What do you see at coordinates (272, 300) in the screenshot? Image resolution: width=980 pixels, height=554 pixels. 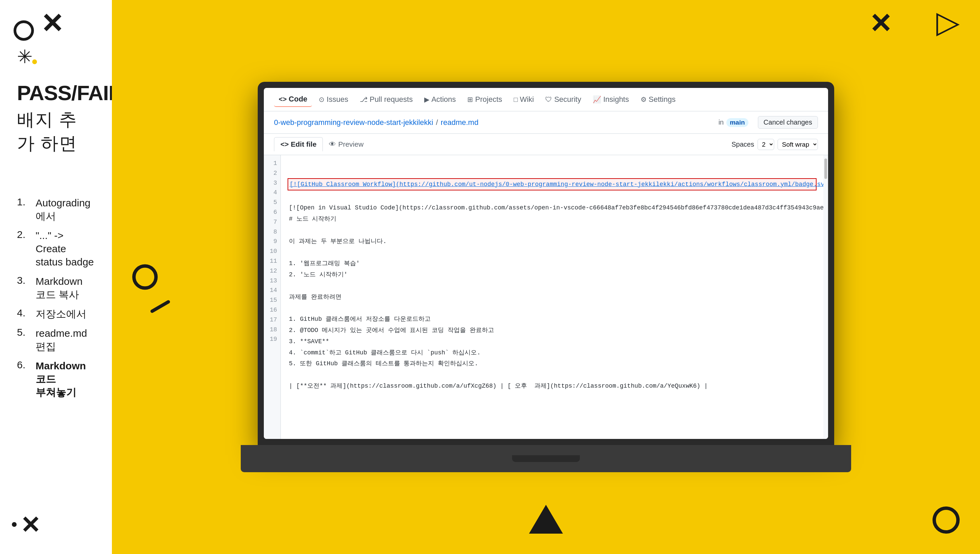 I see `line-number: 15` at bounding box center [272, 300].